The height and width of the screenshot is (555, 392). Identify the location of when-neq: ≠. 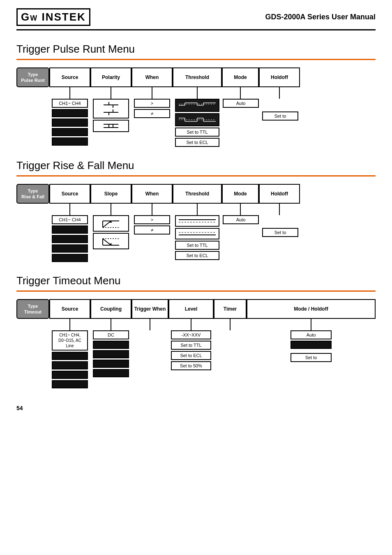
(152, 114).